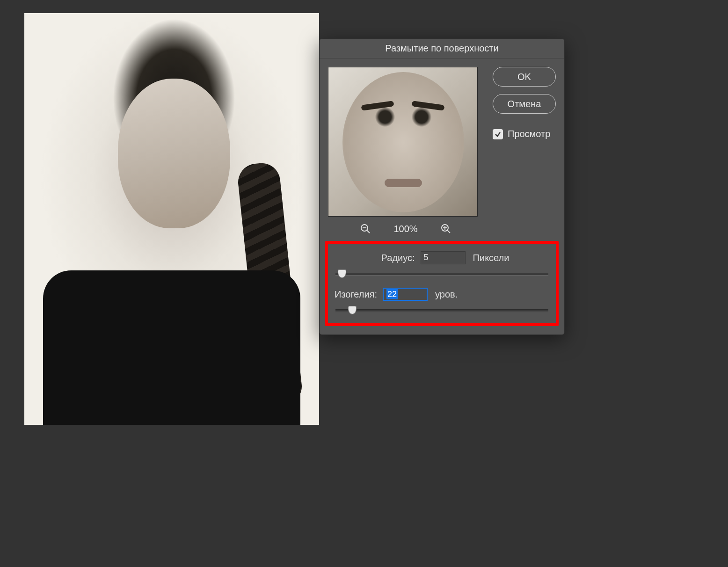 The image size is (728, 567). I want to click on zoom-in-icon, so click(446, 229).